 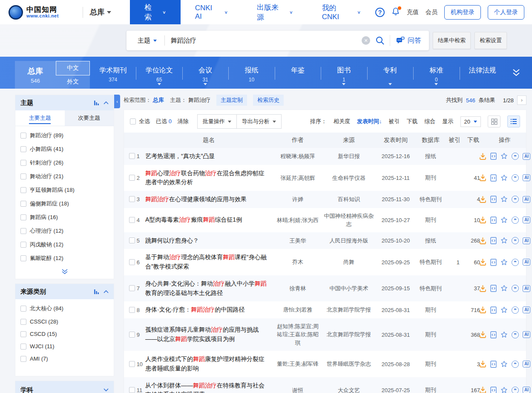 What do you see at coordinates (209, 262) in the screenshot?
I see `result-title-link: 基于舞动治疗理念的高校体育舞蹈课程“身心融合”教学模式探索` at bounding box center [209, 262].